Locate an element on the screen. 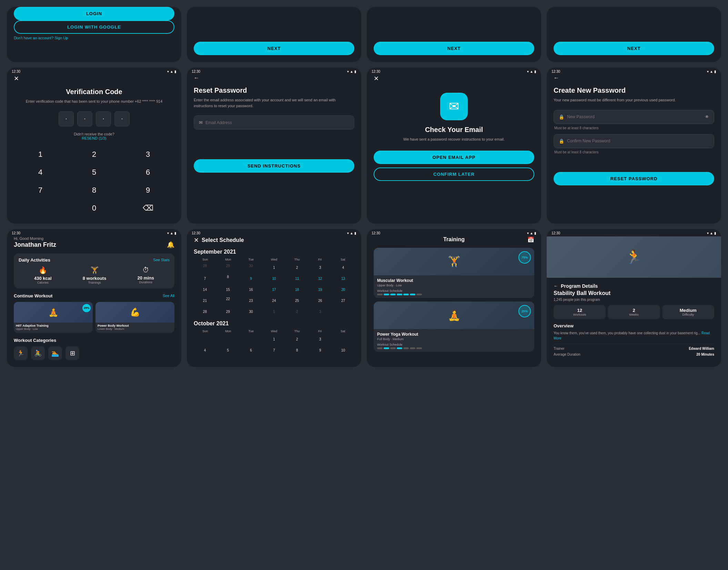 This screenshot has height=570, width=728. send-instructions-button: SEND INSTRUCTIONS is located at coordinates (274, 166).